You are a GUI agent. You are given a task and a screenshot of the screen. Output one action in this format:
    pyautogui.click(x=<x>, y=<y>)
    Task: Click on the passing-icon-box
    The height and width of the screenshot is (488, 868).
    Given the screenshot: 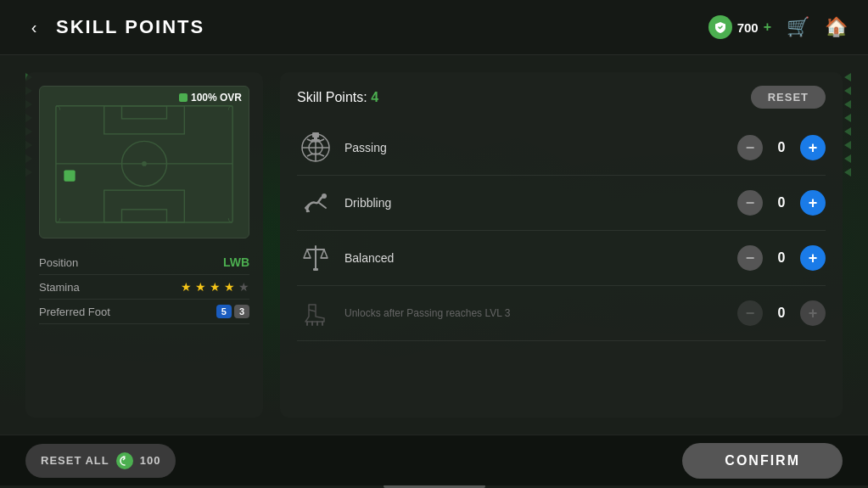 What is the action you would take?
    pyautogui.click(x=316, y=148)
    